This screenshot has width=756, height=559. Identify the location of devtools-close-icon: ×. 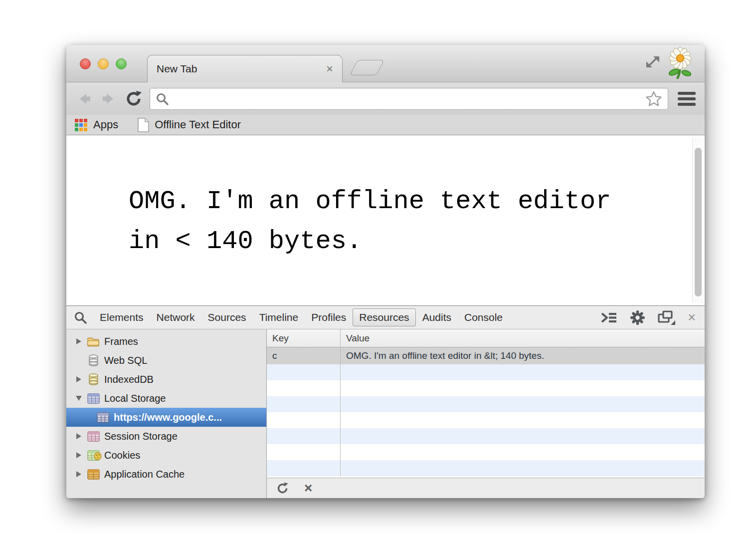
(692, 317).